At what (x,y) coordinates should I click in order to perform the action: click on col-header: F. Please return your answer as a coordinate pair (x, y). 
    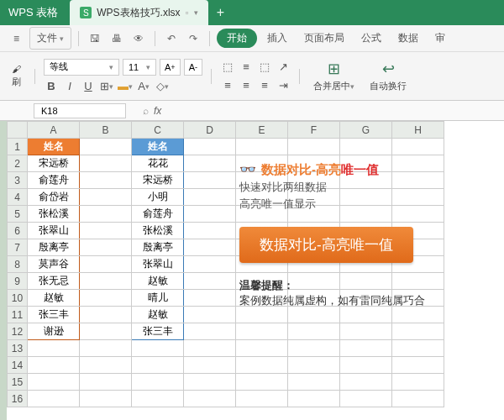
    Looking at the image, I should click on (314, 130).